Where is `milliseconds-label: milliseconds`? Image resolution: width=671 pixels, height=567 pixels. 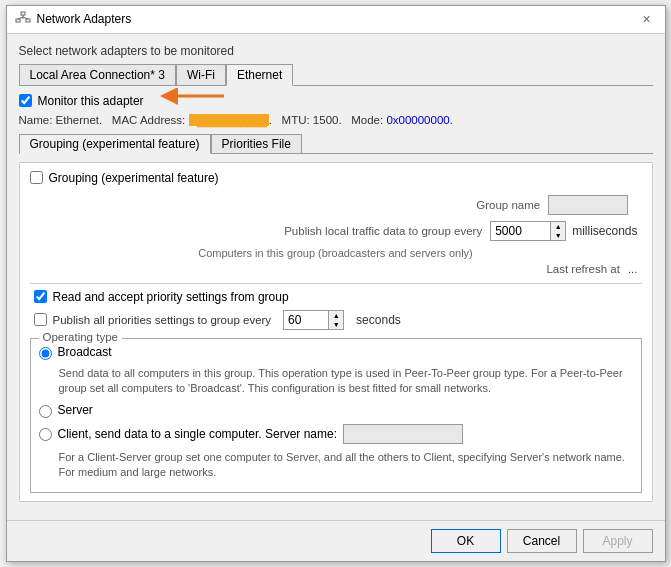 milliseconds-label: milliseconds is located at coordinates (604, 231).